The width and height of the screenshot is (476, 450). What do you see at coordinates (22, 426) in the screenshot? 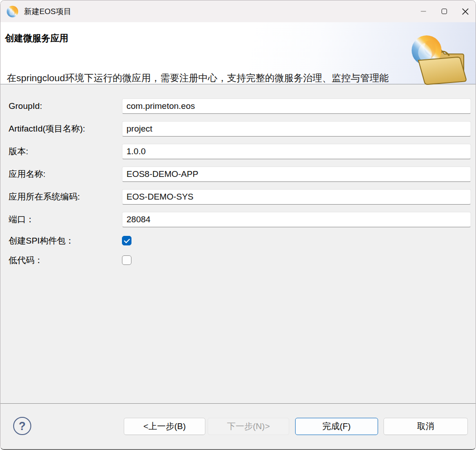
I see `question-mark-icon: ?` at bounding box center [22, 426].